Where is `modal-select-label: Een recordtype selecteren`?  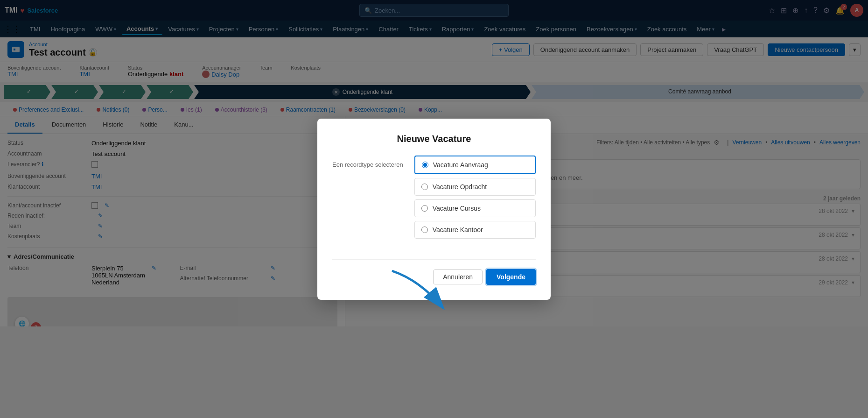 modal-select-label: Een recordtype selecteren is located at coordinates (368, 162).